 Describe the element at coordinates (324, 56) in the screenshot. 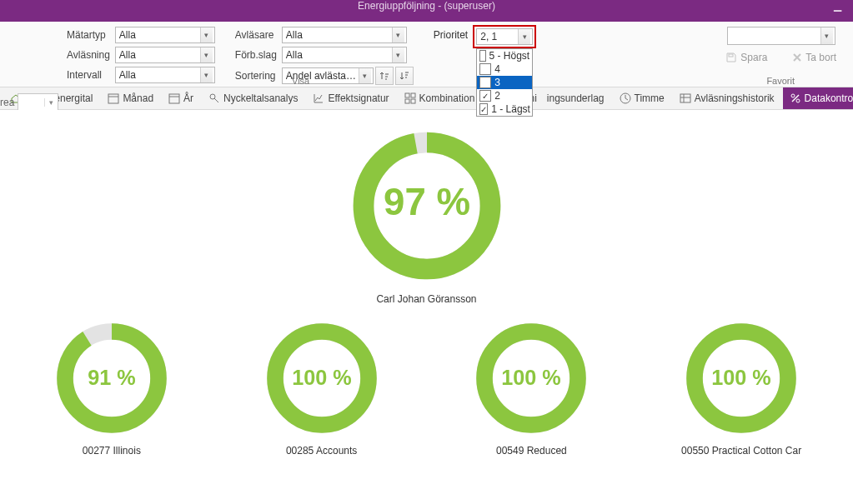

I see `filter-col-2: Avläsare Alla Förb.slag Alla Sortering A…` at that location.